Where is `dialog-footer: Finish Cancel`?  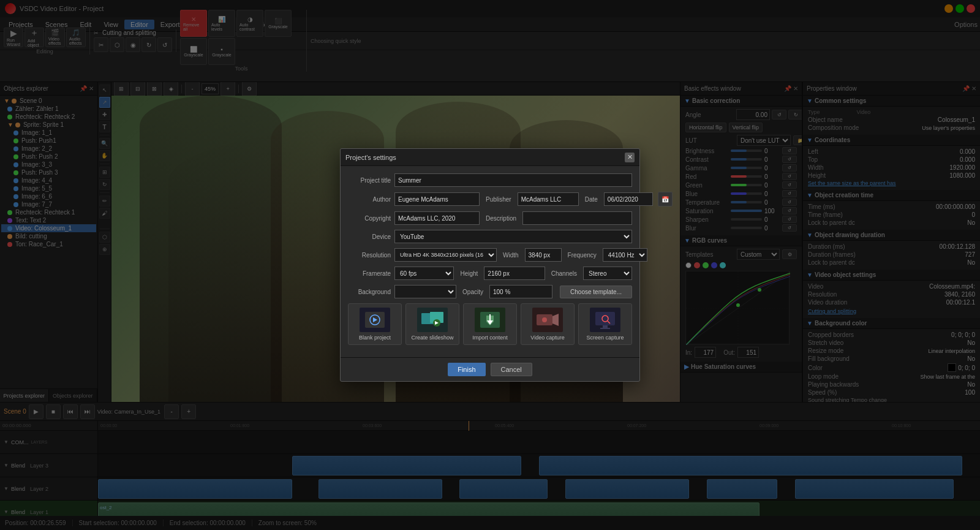 dialog-footer: Finish Cancel is located at coordinates (490, 369).